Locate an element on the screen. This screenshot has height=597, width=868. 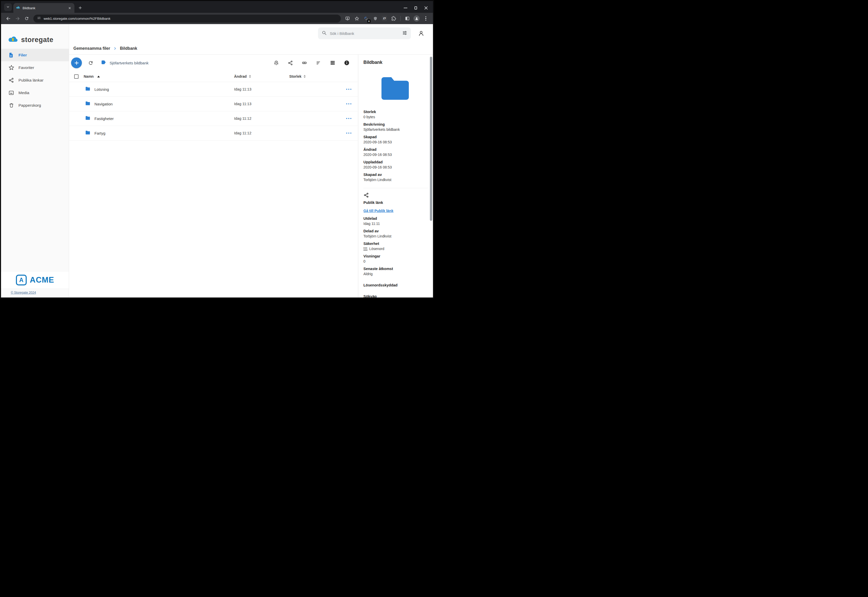
browser-menu-icon is located at coordinates (426, 18).